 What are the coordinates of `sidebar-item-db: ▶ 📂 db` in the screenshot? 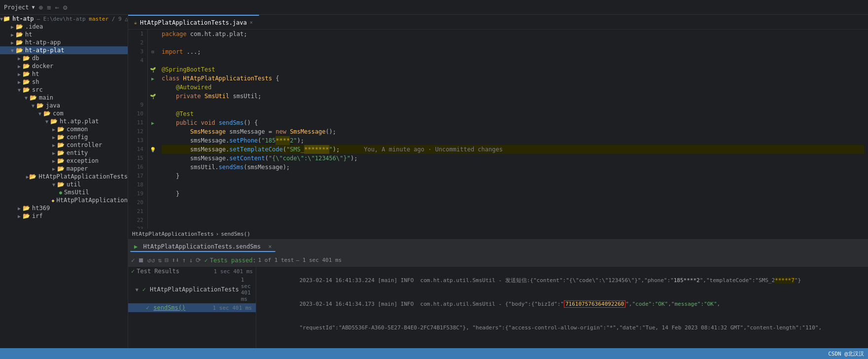 It's located at (64, 58).